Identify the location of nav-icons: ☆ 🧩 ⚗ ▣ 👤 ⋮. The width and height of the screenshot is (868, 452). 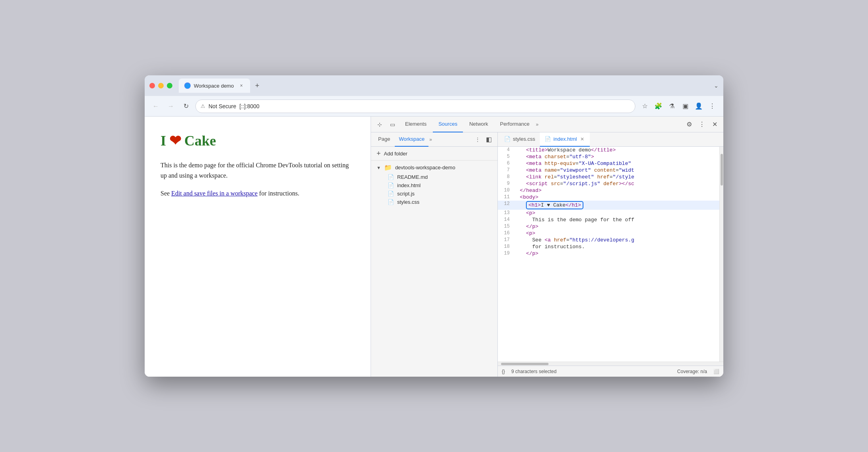
(679, 106).